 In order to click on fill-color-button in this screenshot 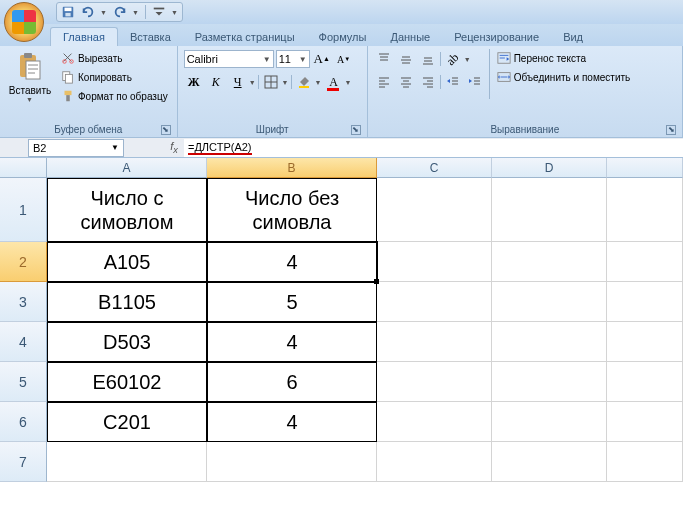, I will do `click(304, 82)`.